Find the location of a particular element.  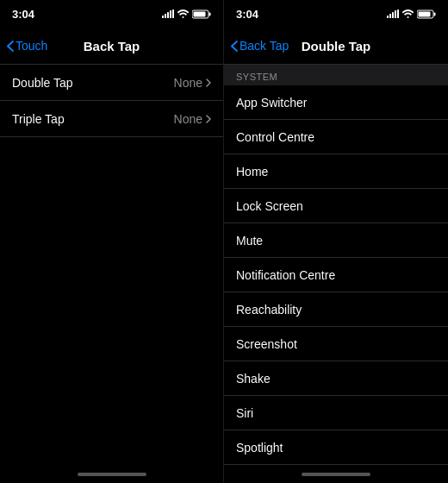

notification-centre-item: Notification Centre is located at coordinates (336, 275).